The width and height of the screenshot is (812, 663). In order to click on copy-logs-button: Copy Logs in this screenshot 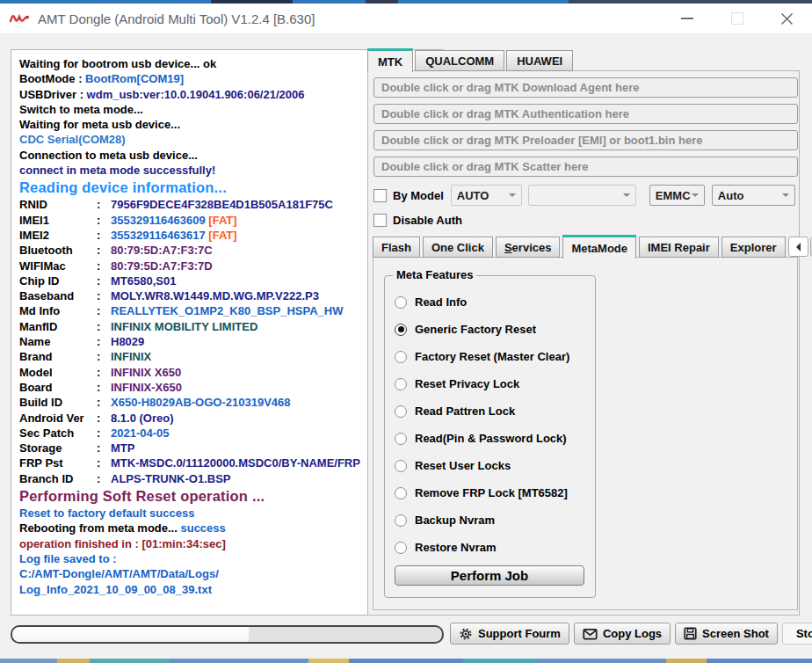, I will do `click(622, 633)`.